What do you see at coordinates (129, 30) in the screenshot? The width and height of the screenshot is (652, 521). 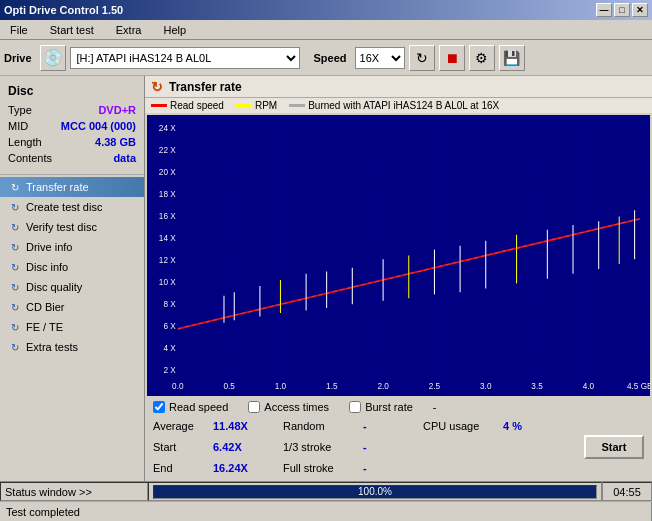 I see `menu-extra: Extra` at bounding box center [129, 30].